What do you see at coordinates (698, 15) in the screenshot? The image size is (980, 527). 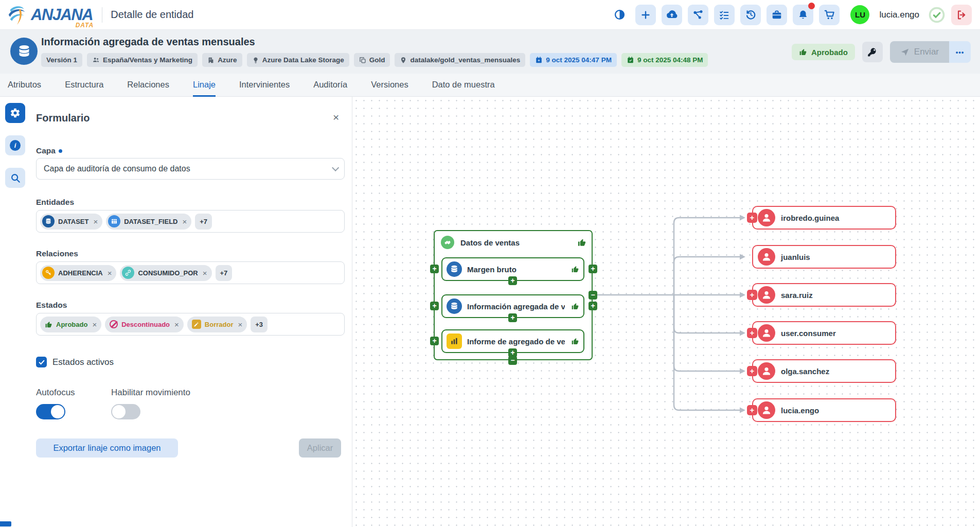 I see `lineage-share-button` at bounding box center [698, 15].